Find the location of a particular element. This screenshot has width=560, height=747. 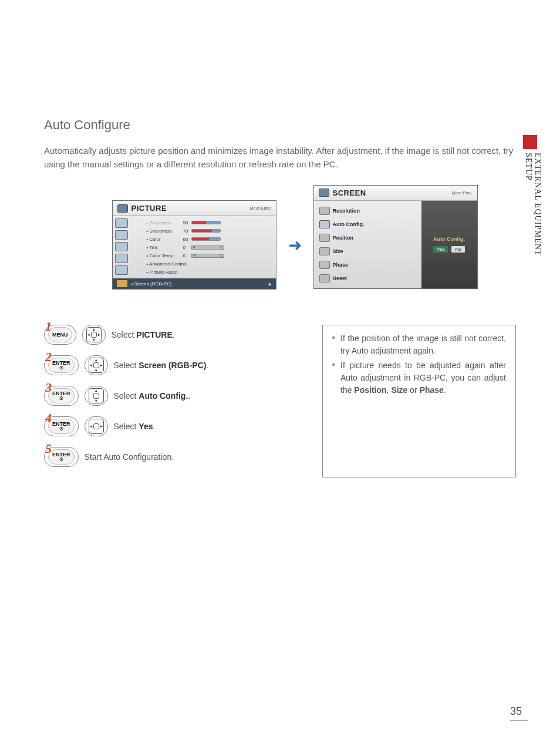

bold-text: Auto Config. is located at coordinates (163, 396).